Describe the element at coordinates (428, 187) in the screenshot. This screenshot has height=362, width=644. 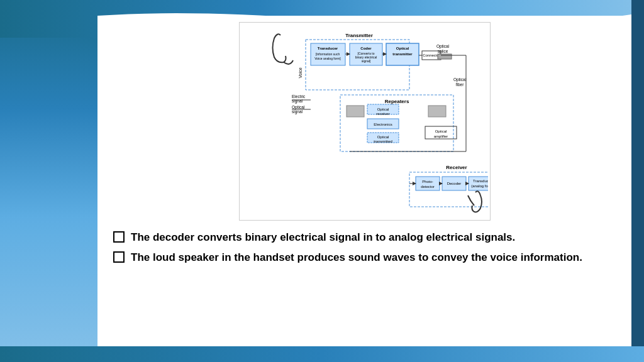
I see `svg-text: detector` at that location.